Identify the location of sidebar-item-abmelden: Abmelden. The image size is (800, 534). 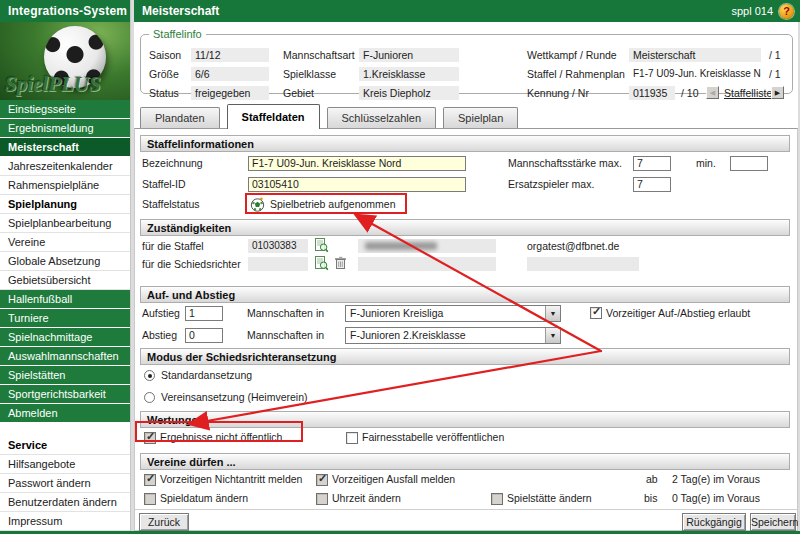
(65, 414).